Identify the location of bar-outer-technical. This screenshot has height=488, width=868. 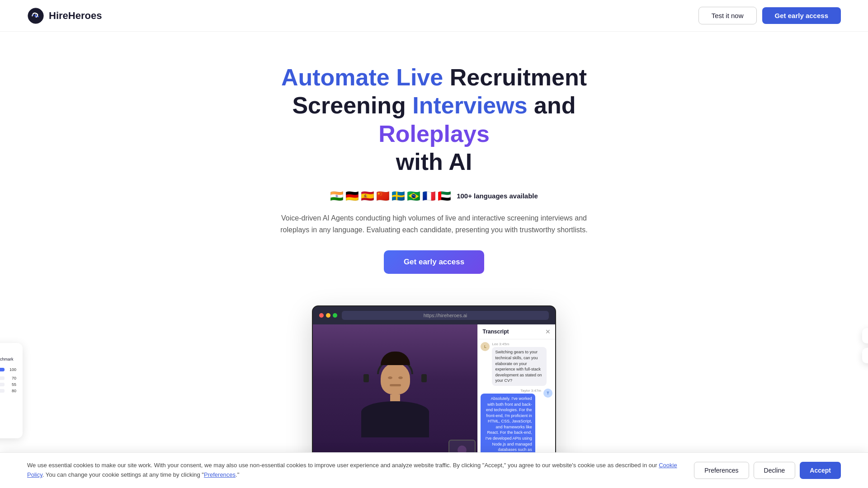
(2, 370).